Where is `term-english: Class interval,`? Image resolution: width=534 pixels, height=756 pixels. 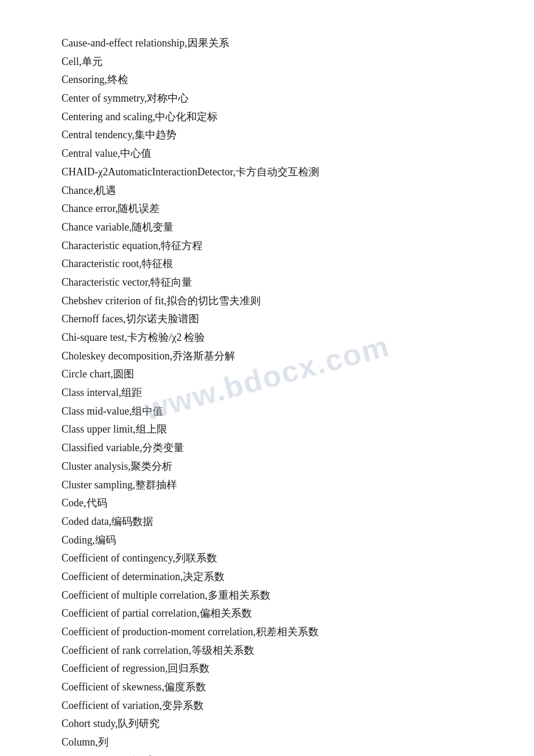 term-english: Class interval, is located at coordinates (92, 393).